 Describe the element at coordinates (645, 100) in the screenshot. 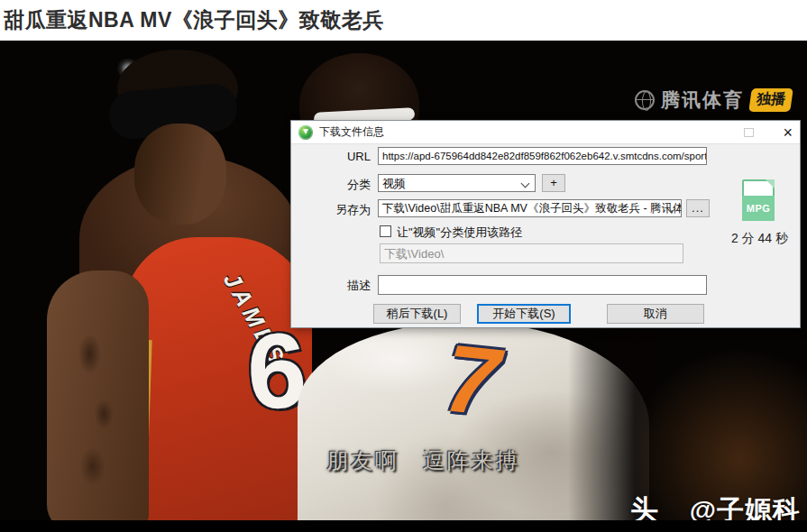

I see `globe-icon` at that location.